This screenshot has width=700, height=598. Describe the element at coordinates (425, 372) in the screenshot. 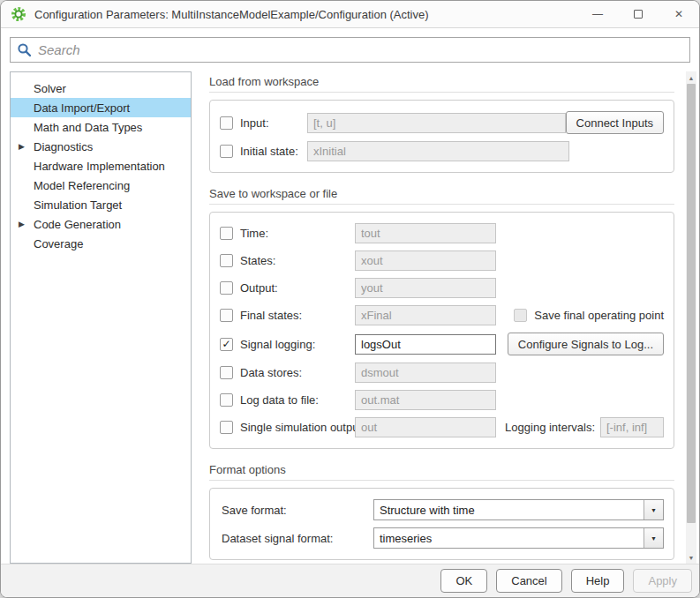

I see `data-stores-field` at that location.